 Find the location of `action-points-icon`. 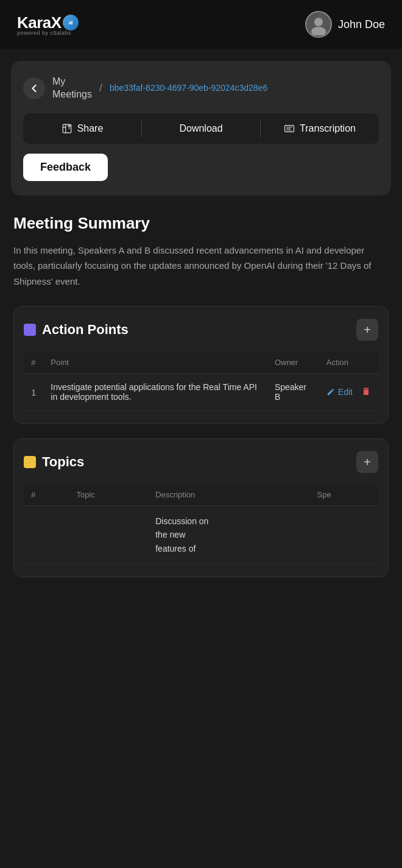

action-points-icon is located at coordinates (30, 330).